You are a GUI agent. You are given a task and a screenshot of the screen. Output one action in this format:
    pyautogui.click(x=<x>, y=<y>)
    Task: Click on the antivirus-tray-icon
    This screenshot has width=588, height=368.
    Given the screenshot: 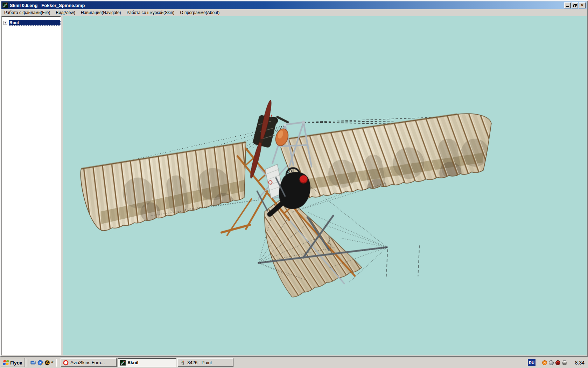 What is the action you would take?
    pyautogui.click(x=545, y=362)
    